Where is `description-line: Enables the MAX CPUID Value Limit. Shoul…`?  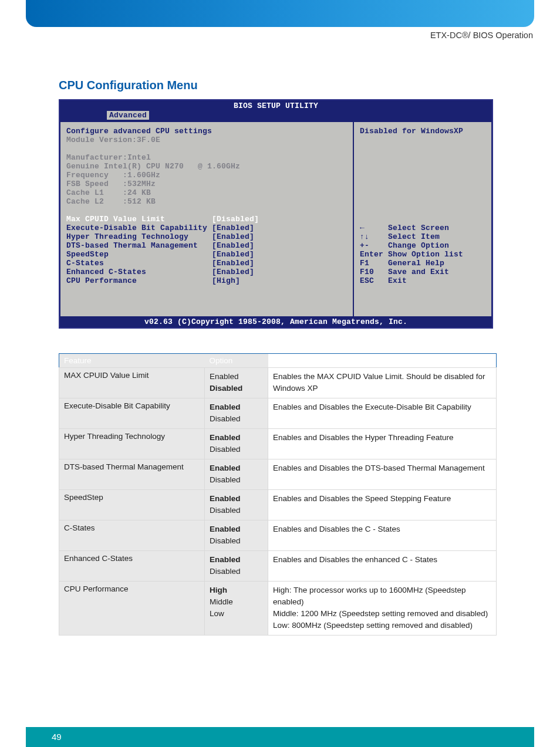
description-line: Enables the MAX CPUID Value Limit. Shoul… is located at coordinates (382, 377).